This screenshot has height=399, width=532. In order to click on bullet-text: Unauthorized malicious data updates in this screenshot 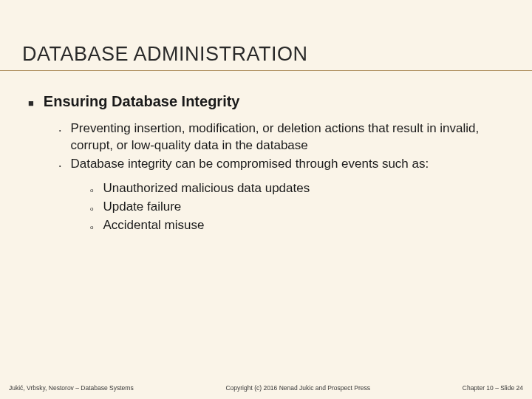, I will do `click(206, 189)`.